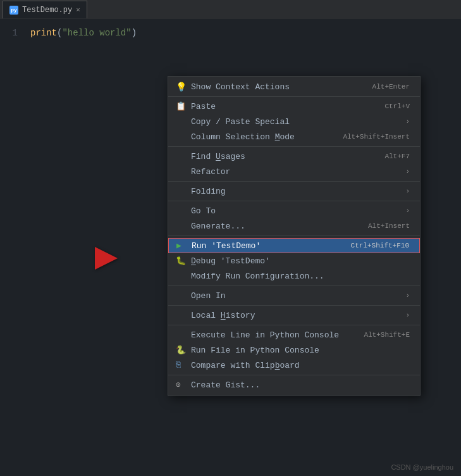 The width and height of the screenshot is (461, 476). What do you see at coordinates (78, 10) in the screenshot?
I see `tab-close-button: ×` at bounding box center [78, 10].